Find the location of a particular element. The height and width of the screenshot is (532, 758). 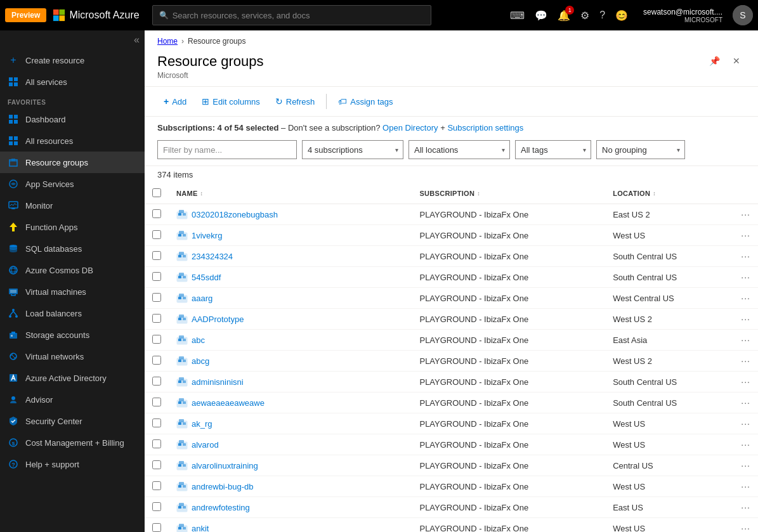

sidebar-item-function-apps: Function Apps is located at coordinates (72, 227).